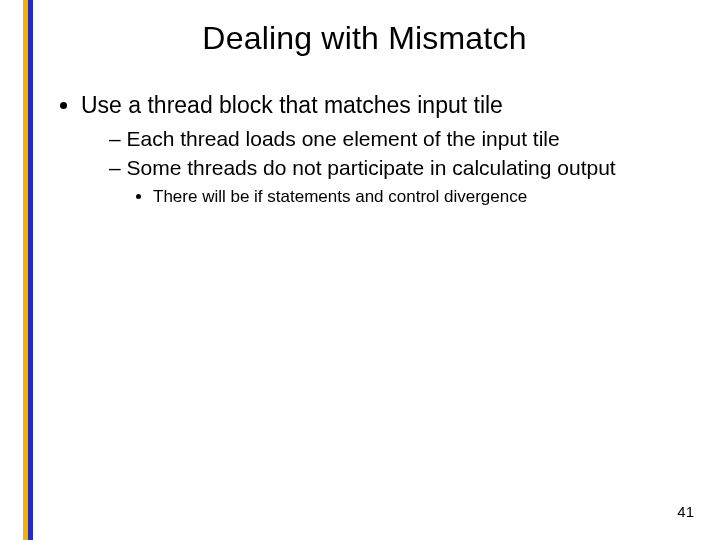  What do you see at coordinates (686, 512) in the screenshot?
I see `page-number: 41` at bounding box center [686, 512].